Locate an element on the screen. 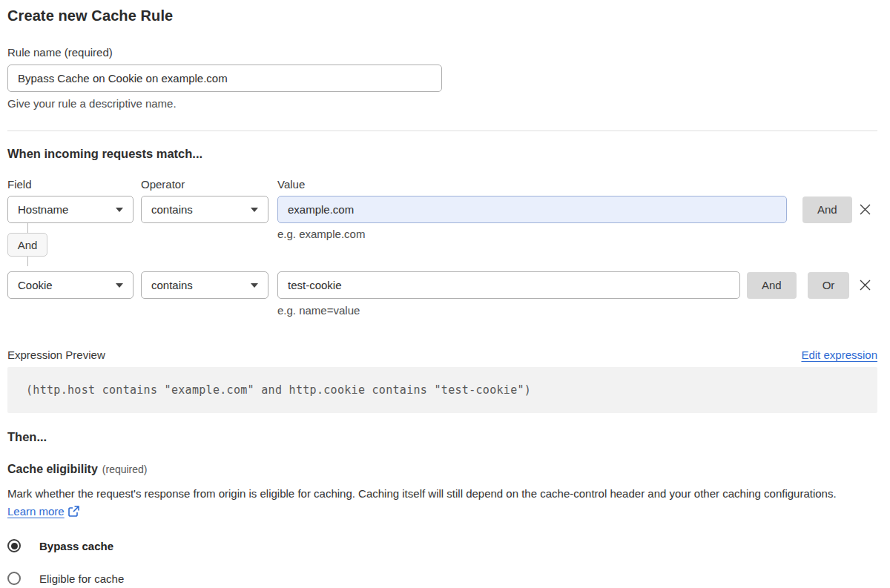  expression-preview-code: (http.host contains "example.com" and ht… is located at coordinates (442, 390).